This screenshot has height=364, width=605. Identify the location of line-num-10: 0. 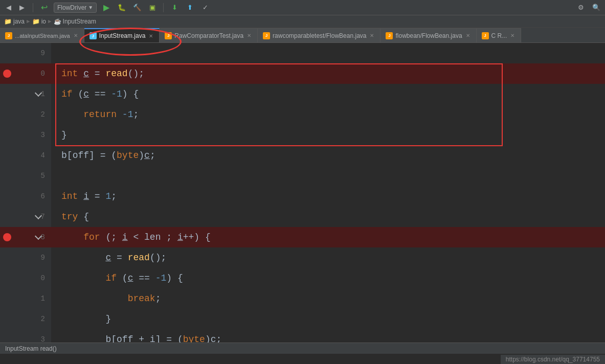
(26, 278).